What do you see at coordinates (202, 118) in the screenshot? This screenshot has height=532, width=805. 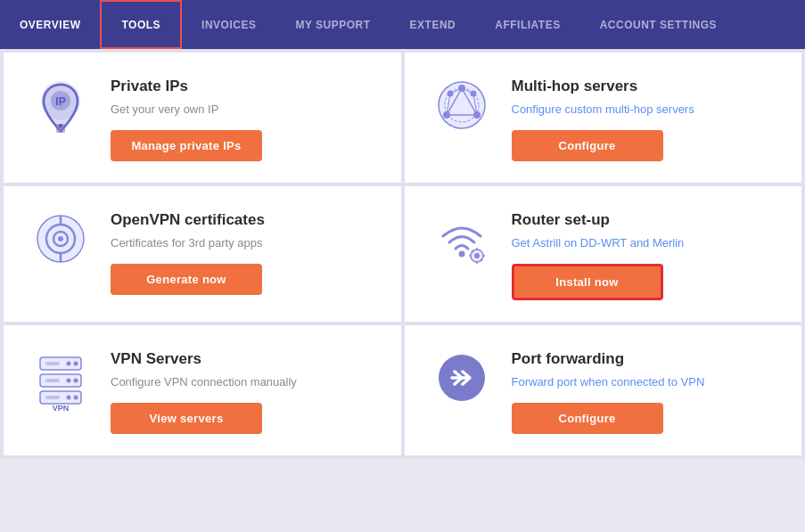 I see `card-private-ips: IP Private IPsGet your very own IPManage…` at bounding box center [202, 118].